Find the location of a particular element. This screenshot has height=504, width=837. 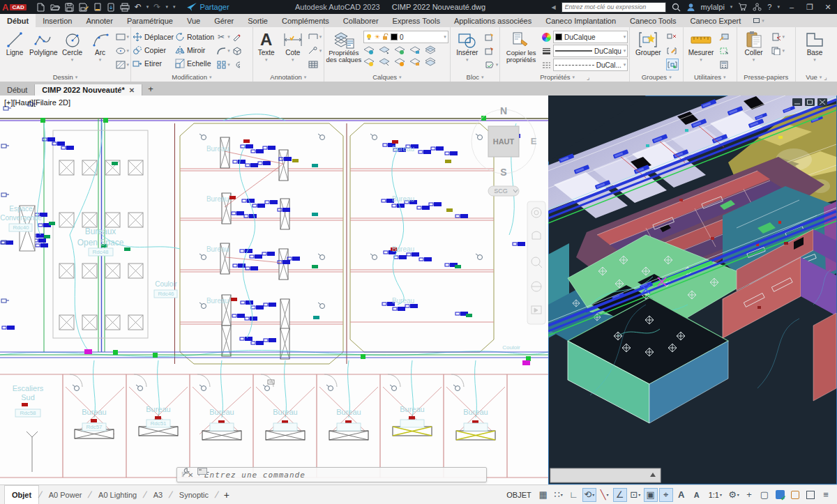

model-space-button: OBJET is located at coordinates (519, 495).